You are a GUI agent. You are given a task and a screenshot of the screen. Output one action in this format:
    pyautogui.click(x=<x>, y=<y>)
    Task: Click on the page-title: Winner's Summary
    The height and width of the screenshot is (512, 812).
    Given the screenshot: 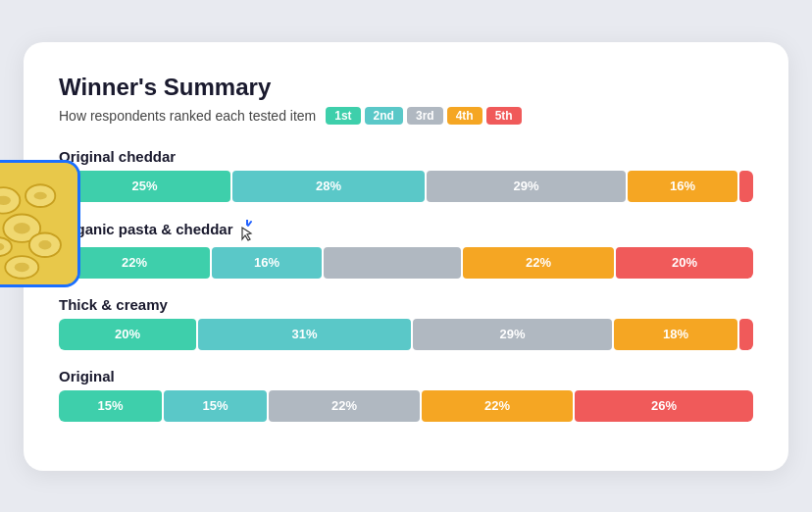 What is the action you would take?
    pyautogui.click(x=406, y=87)
    